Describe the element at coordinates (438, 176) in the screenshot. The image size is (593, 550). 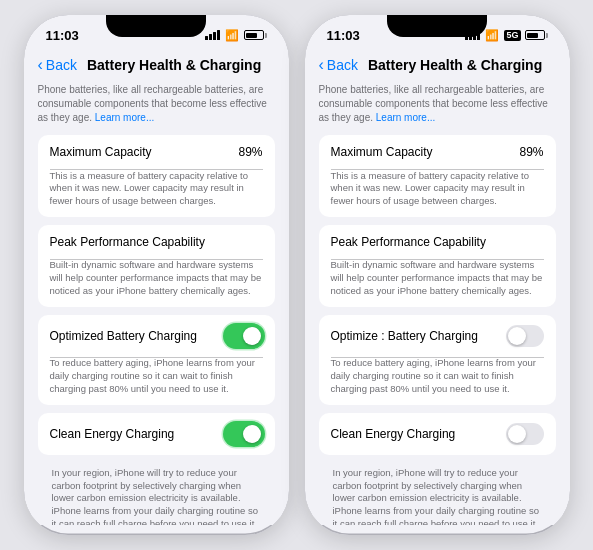
I see `card-capacity-right: Maximum Capacity 89% This is a measure o…` at that location.